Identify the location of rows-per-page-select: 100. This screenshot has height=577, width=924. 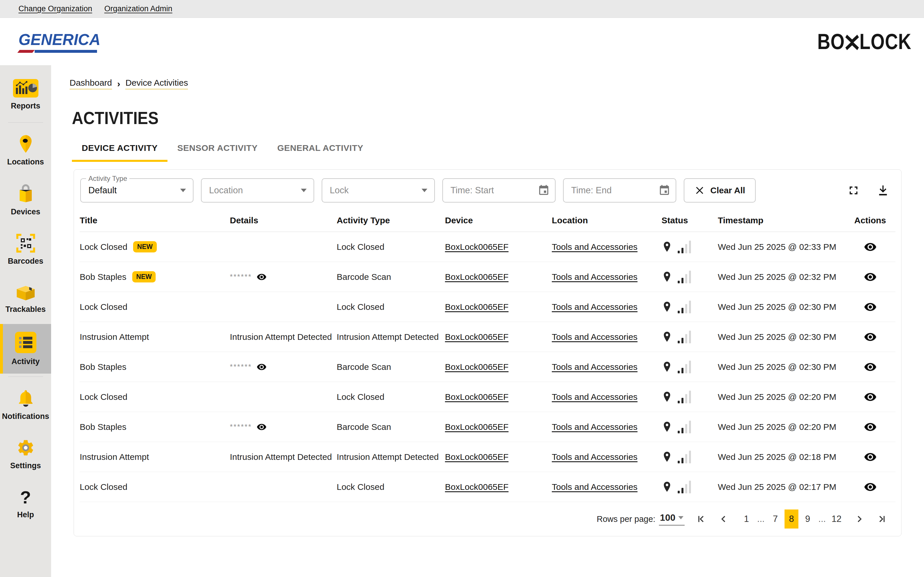
(672, 519).